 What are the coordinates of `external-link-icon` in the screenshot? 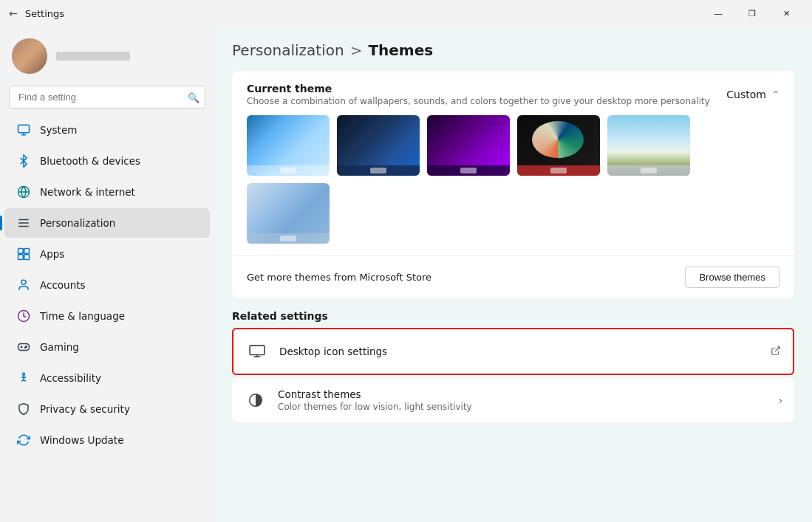 It's located at (776, 351).